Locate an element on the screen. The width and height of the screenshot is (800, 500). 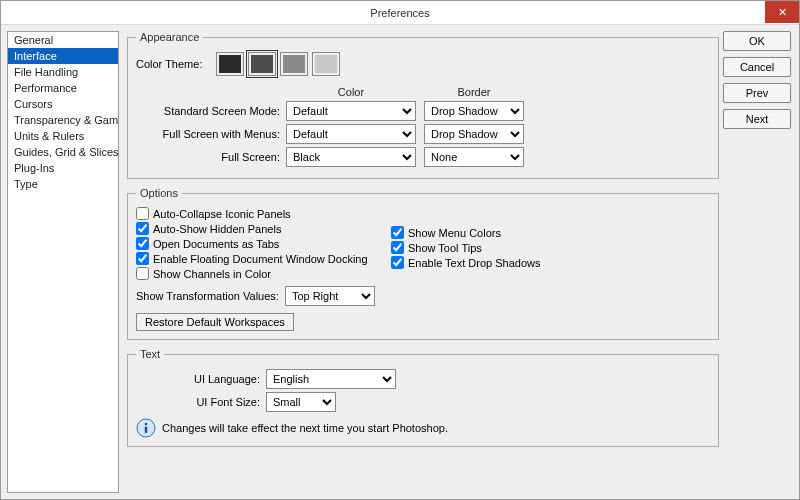
sidebar-item-general: General is located at coordinates (63, 40).